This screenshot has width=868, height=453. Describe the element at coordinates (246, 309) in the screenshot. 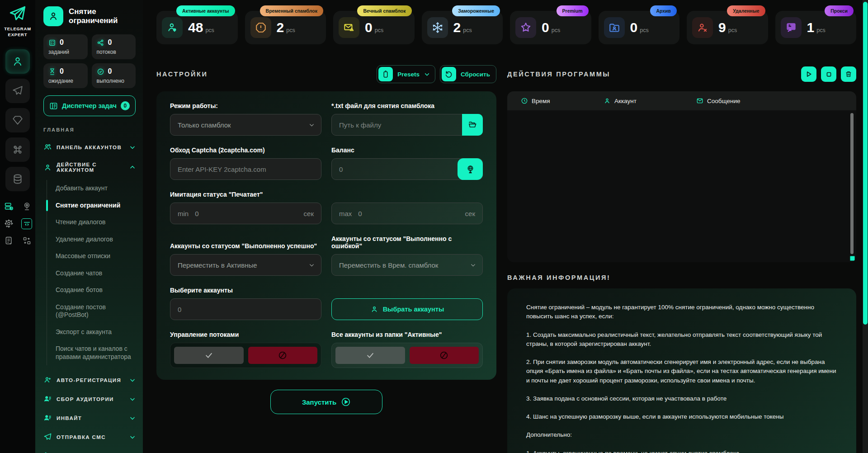

I see `accounts-count-input` at that location.